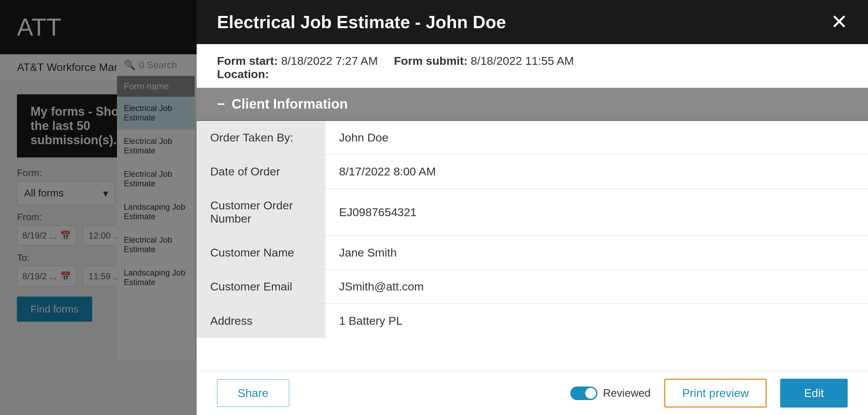 This screenshot has width=868, height=415. What do you see at coordinates (261, 321) in the screenshot?
I see `field-label: Address` at bounding box center [261, 321].